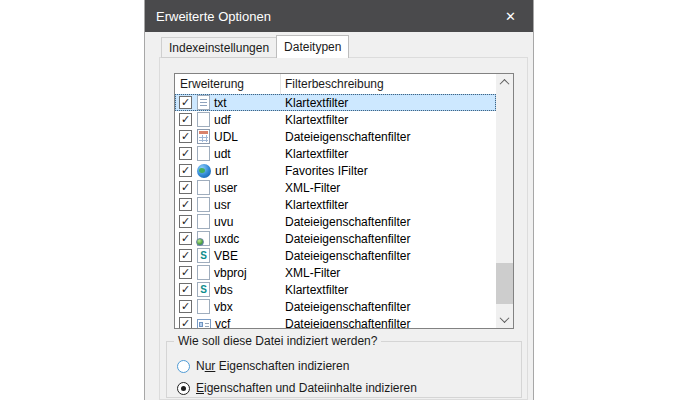 This screenshot has height=400, width=688. I want to click on scroll-down-button, so click(504, 320).